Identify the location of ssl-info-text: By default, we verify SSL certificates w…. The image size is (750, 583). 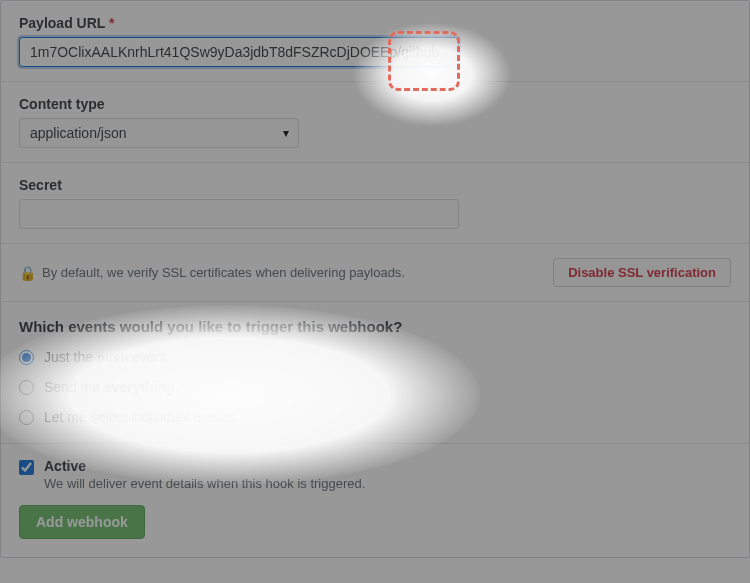
(224, 272).